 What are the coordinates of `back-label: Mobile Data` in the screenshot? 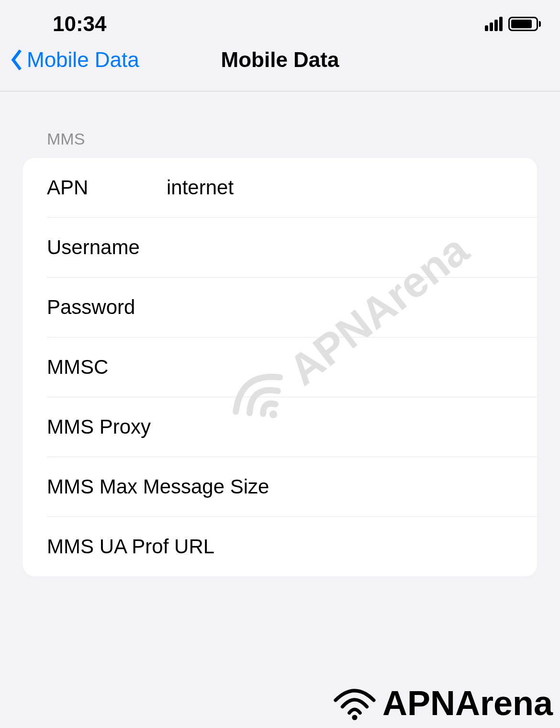 It's located at (83, 60).